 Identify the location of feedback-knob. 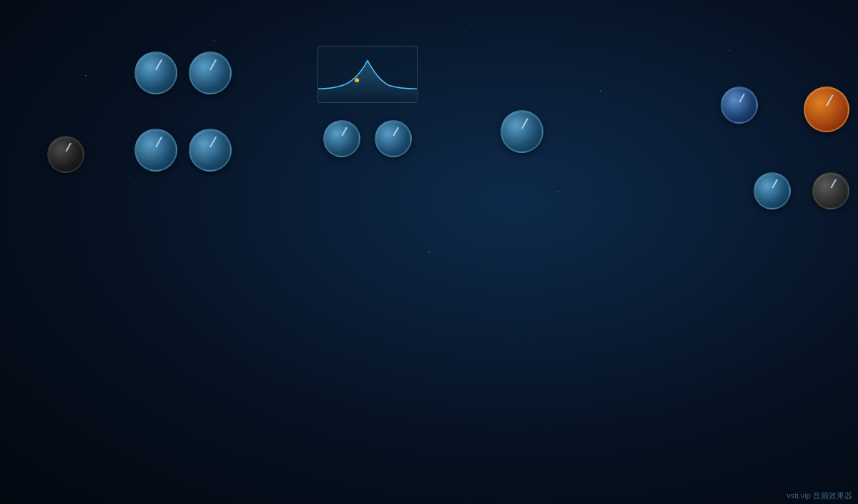
(522, 132).